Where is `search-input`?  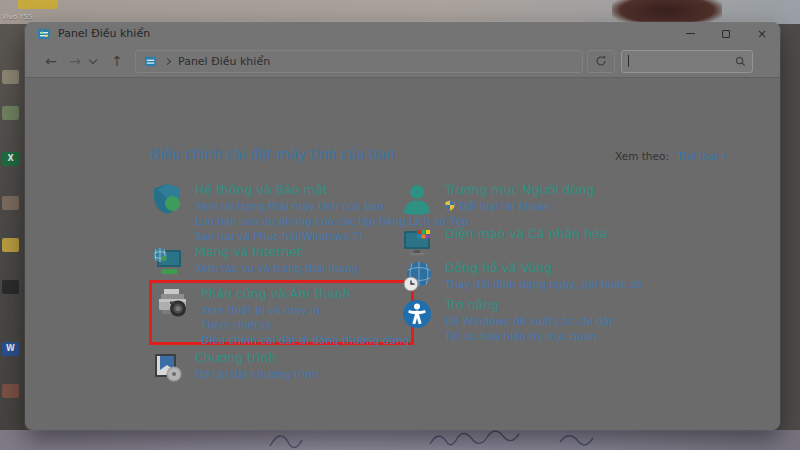 search-input is located at coordinates (687, 62).